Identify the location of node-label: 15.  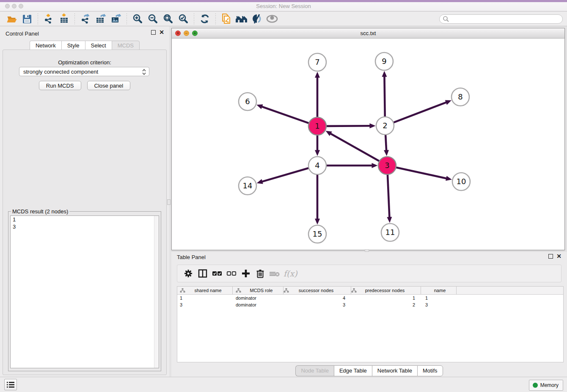
(317, 234).